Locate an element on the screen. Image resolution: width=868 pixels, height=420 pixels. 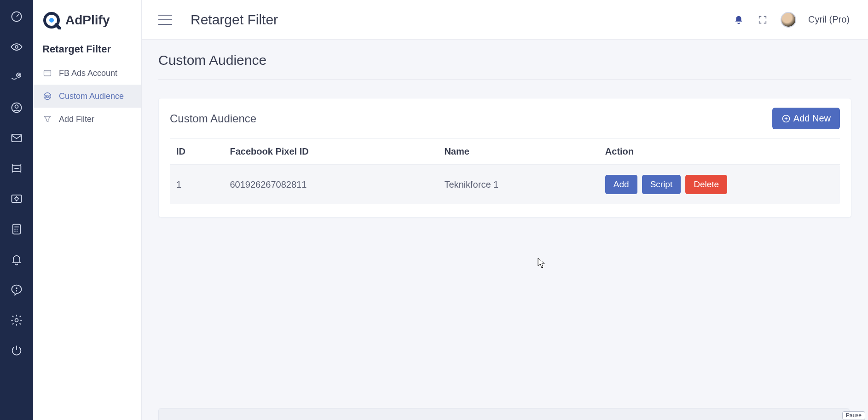
sidebar-section-title: Retarget Filter is located at coordinates (87, 50).